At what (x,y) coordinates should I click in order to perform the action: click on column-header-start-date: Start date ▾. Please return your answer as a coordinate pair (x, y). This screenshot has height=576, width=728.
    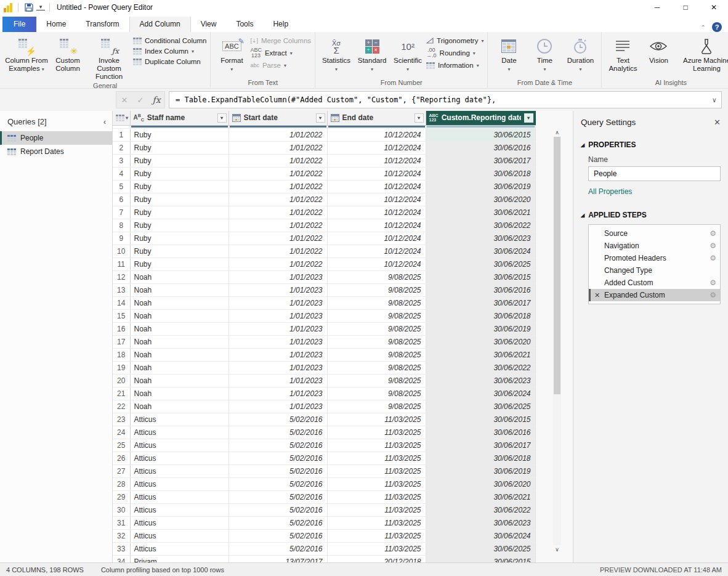
    Looking at the image, I should click on (278, 118).